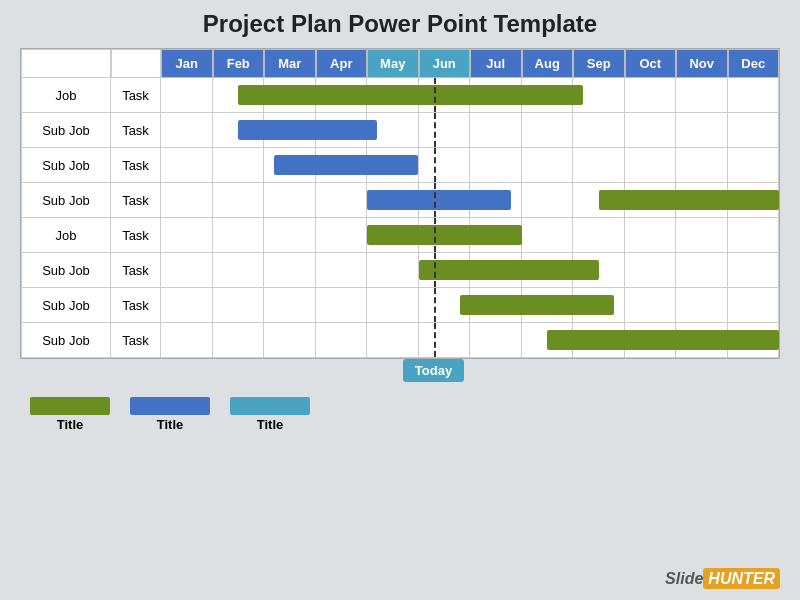  What do you see at coordinates (342, 64) in the screenshot?
I see `month-header-apr: Apr` at bounding box center [342, 64].